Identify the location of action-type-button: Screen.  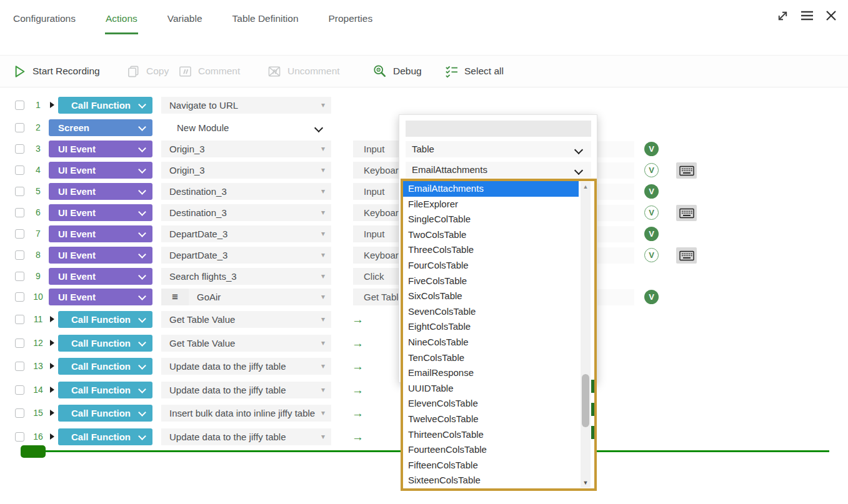
(101, 127).